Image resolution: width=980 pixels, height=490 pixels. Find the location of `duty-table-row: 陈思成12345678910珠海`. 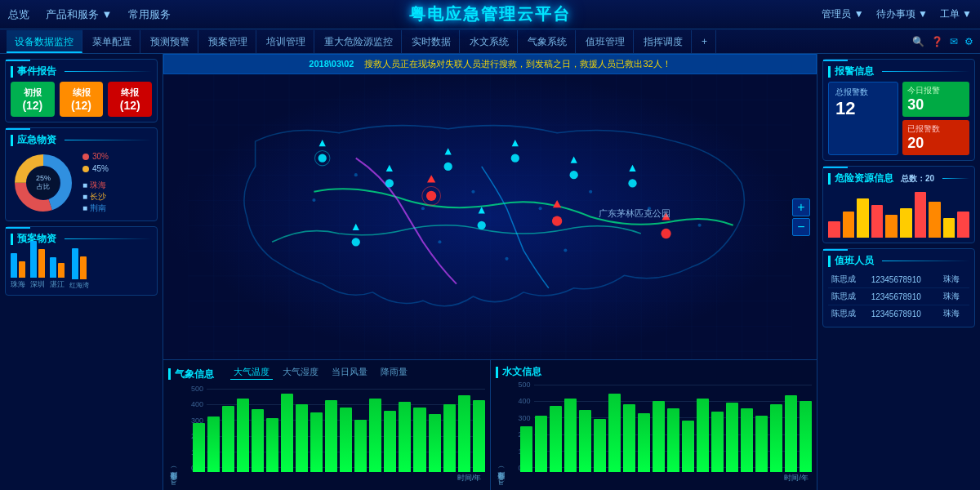

duty-table-row: 陈思成12345678910珠海 is located at coordinates (898, 314).